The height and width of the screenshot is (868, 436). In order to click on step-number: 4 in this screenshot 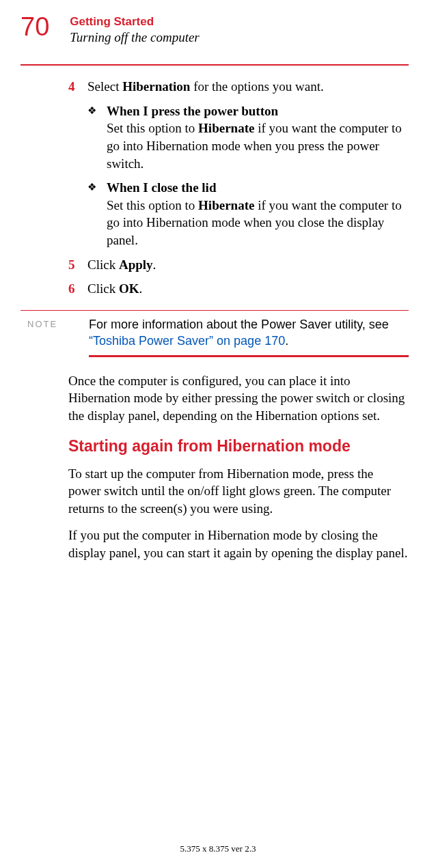, I will do `click(78, 87)`.